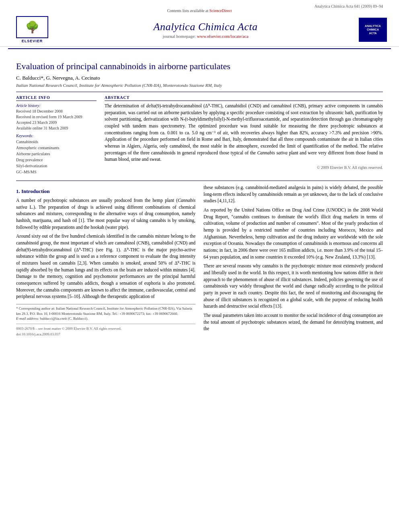 Image resolution: width=399 pixels, height=532 pixels. I want to click on elsevier-logo-box: 🌳, so click(32, 27).